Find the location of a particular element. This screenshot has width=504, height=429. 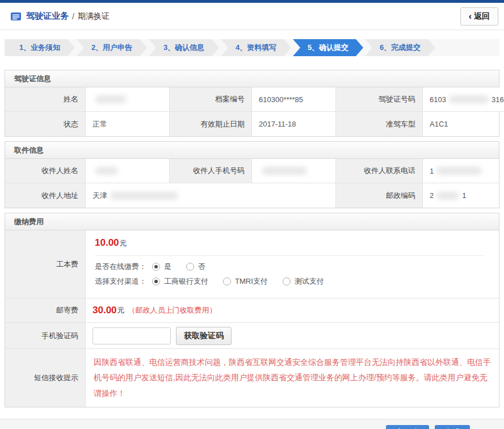

fee-divider is located at coordinates (289, 255).